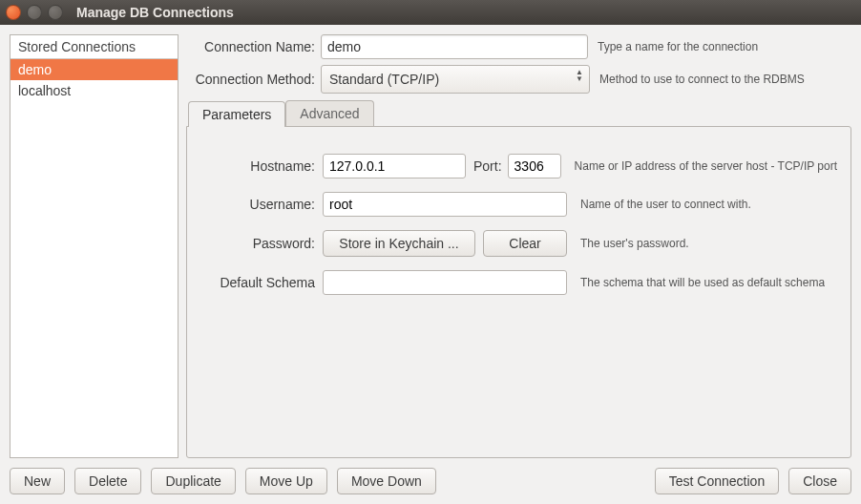 This screenshot has height=504, width=861. Describe the element at coordinates (286, 481) in the screenshot. I see `move-up-button: Move Up` at that location.